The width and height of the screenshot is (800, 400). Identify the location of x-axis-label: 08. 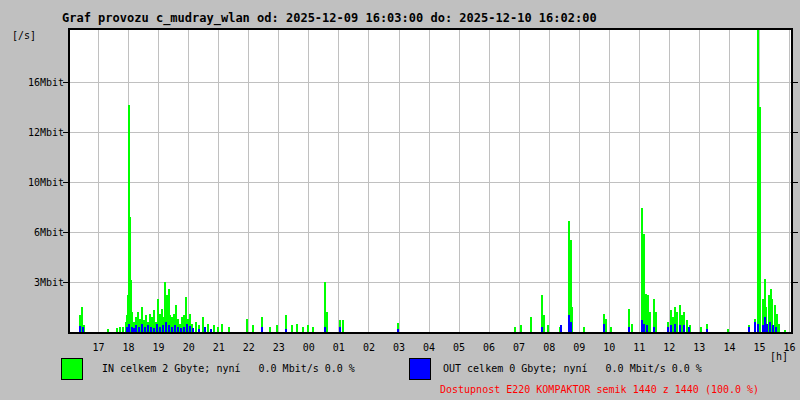
(549, 348).